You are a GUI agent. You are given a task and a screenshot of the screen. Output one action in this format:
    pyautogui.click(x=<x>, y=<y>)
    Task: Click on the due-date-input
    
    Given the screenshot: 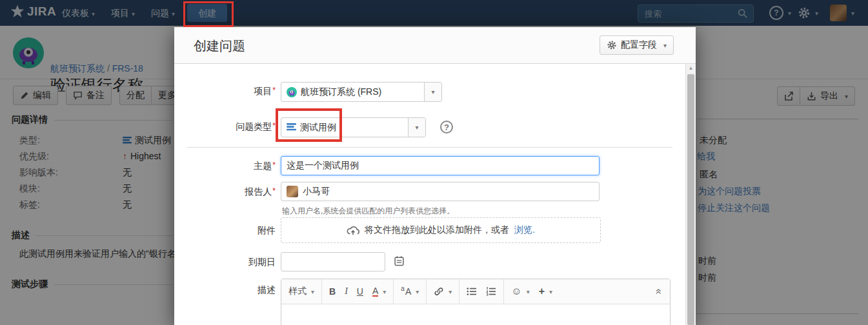 What is the action you would take?
    pyautogui.click(x=333, y=262)
    